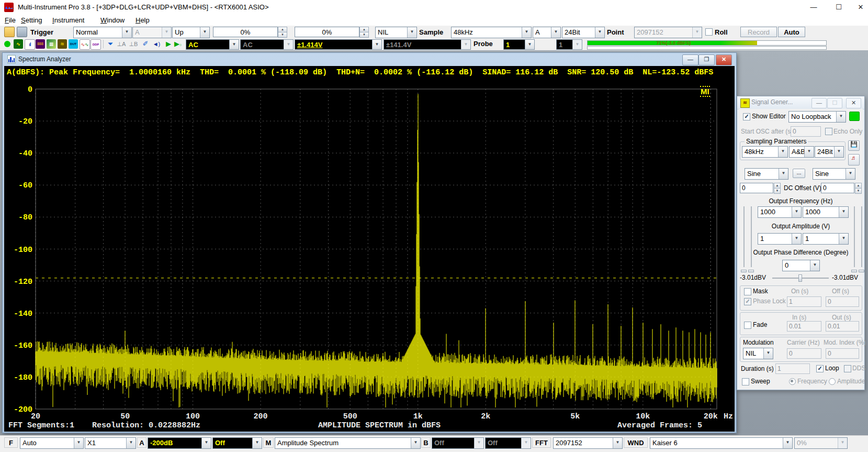  Describe the element at coordinates (747, 117) in the screenshot. I see `show-editor-checkbox` at that location.